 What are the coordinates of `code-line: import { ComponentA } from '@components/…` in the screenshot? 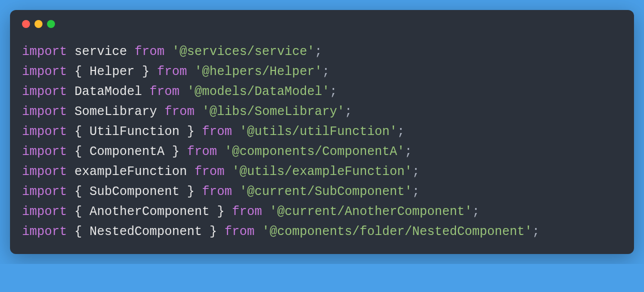 It's located at (322, 152).